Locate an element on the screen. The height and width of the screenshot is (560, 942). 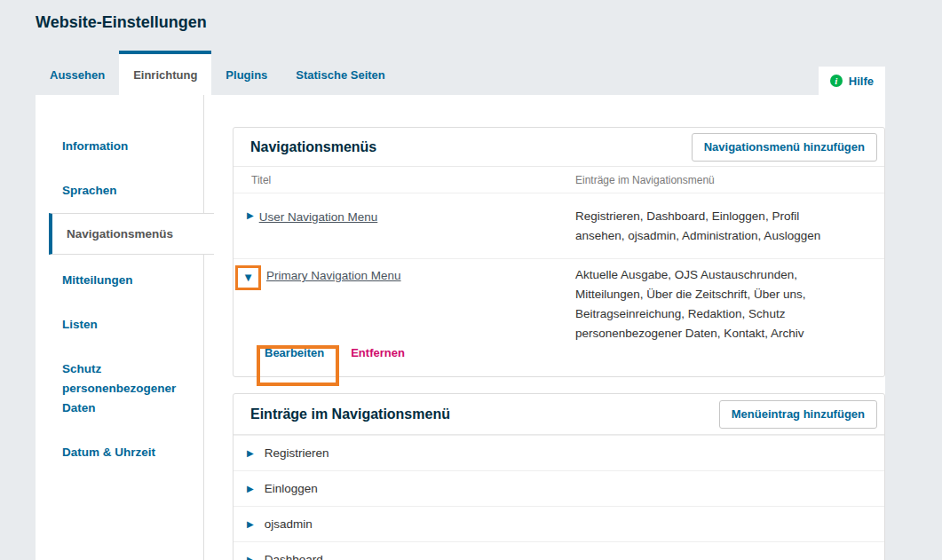
help-label: Hilfe is located at coordinates (861, 82).